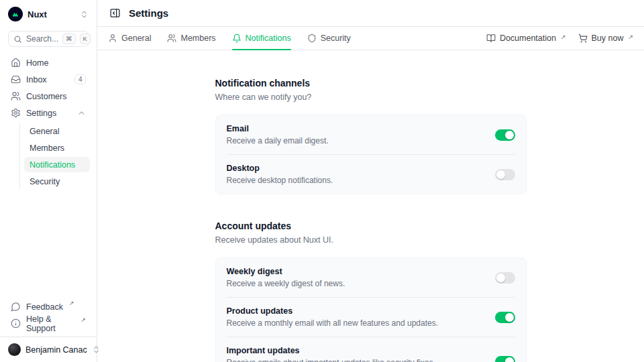  I want to click on sub-item-label: Members, so click(47, 148).